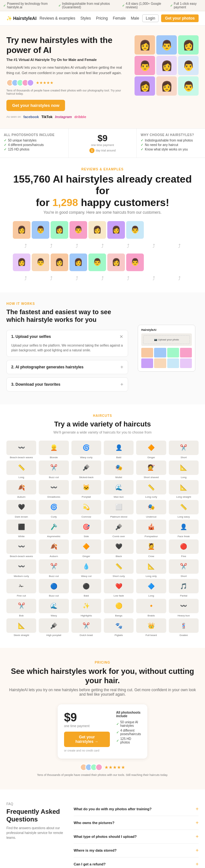 Image resolution: width=205 pixels, height=868 pixels. What do you see at coordinates (136, 809) in the screenshot?
I see `faq-question-0: What do you do with my photos after trai…` at bounding box center [136, 809].